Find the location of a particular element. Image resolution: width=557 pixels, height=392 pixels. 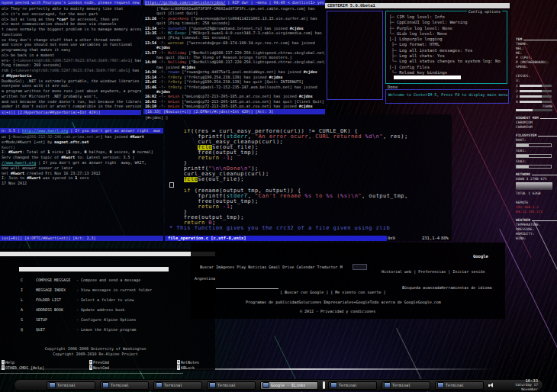

irc-line: Kwort] is located at coordinates (82, 148).